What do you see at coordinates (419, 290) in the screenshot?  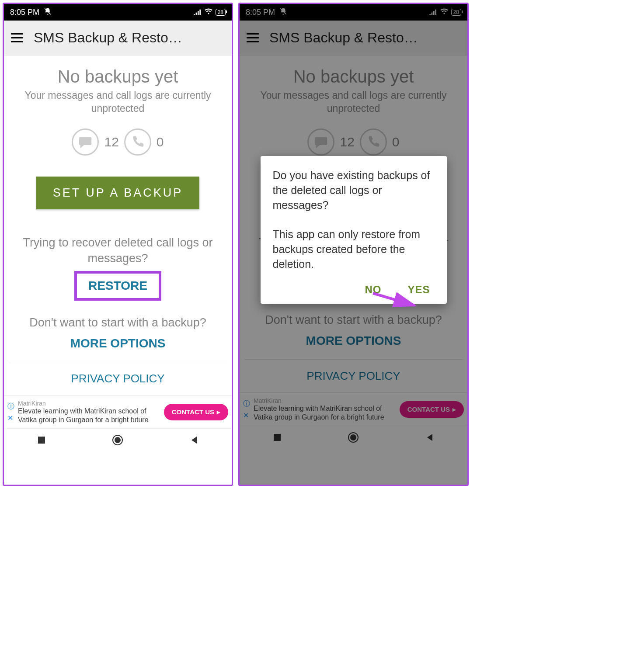 I see `dialog-yes-button: YES` at bounding box center [419, 290].